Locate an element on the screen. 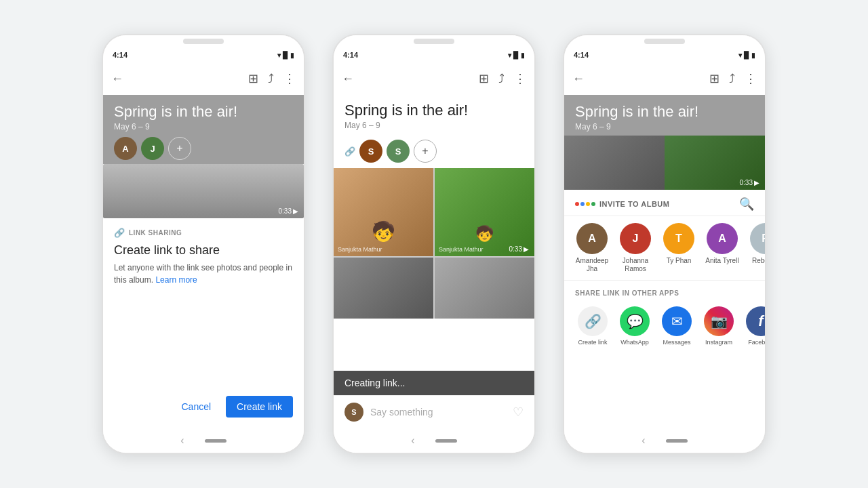 The width and height of the screenshot is (868, 488). add-photo-icon-3: ⊞ is located at coordinates (715, 79).